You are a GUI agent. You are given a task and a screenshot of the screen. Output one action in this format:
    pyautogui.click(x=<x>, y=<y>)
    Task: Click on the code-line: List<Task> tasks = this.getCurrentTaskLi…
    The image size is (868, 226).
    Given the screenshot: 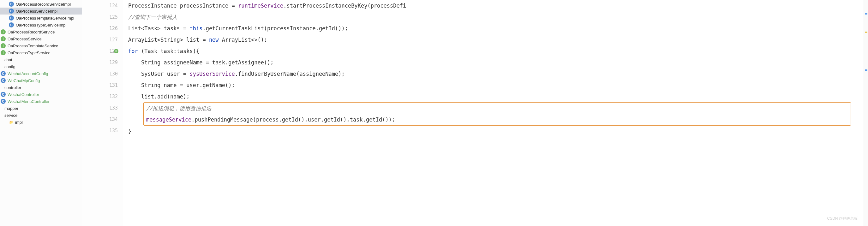 What is the action you would take?
    pyautogui.click(x=496, y=28)
    